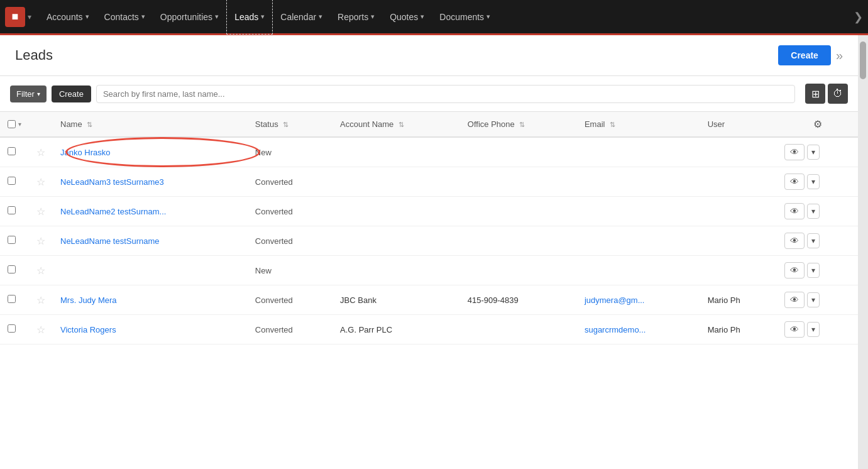  What do you see at coordinates (519, 124) in the screenshot?
I see `office-phone-column-header: Office Phone ⇅` at bounding box center [519, 124].